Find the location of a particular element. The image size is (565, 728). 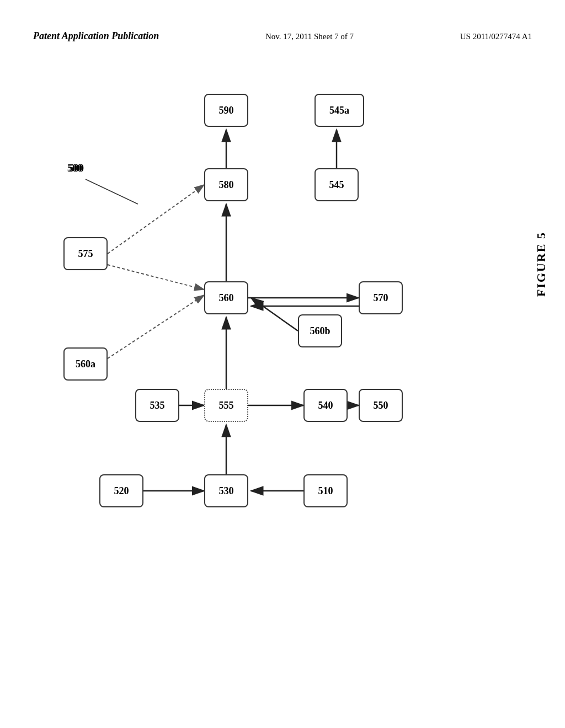

ref-500: 500 is located at coordinates (75, 169).